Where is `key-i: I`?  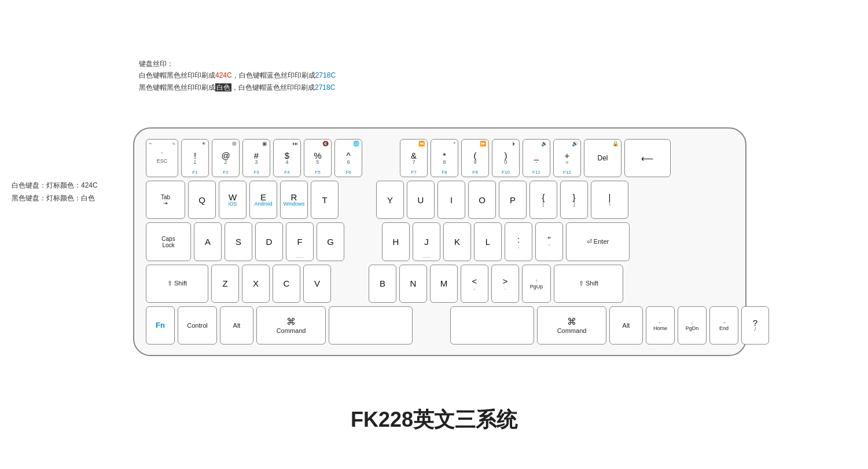 key-i: I is located at coordinates (451, 200).